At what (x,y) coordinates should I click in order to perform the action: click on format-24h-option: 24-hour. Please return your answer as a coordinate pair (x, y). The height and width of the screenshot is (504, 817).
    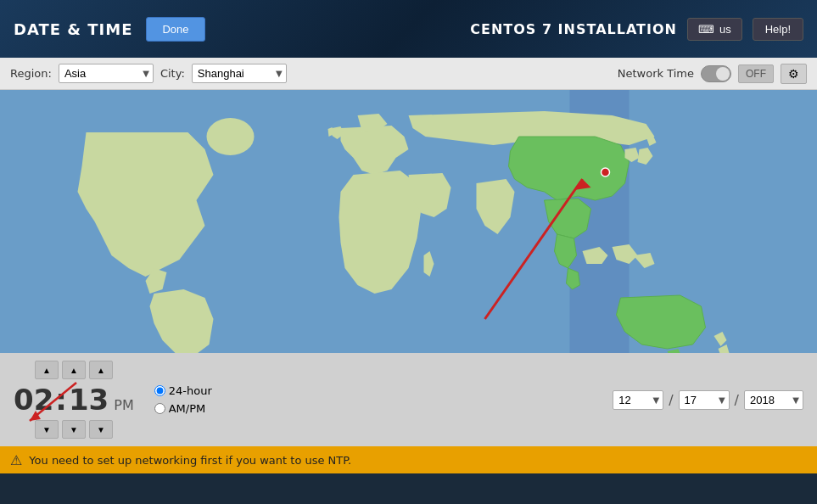
    Looking at the image, I should click on (183, 390).